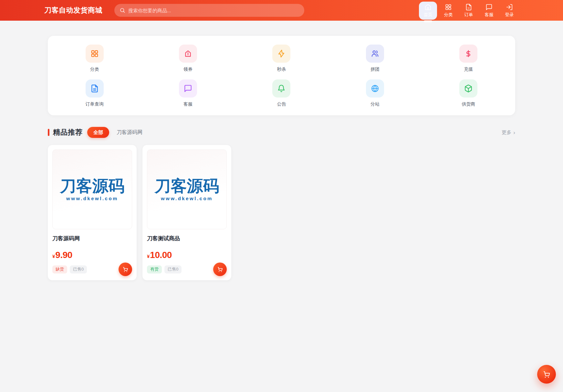 This screenshot has width=563, height=392. What do you see at coordinates (514, 132) in the screenshot?
I see `chevron-right-icon: ›` at bounding box center [514, 132].